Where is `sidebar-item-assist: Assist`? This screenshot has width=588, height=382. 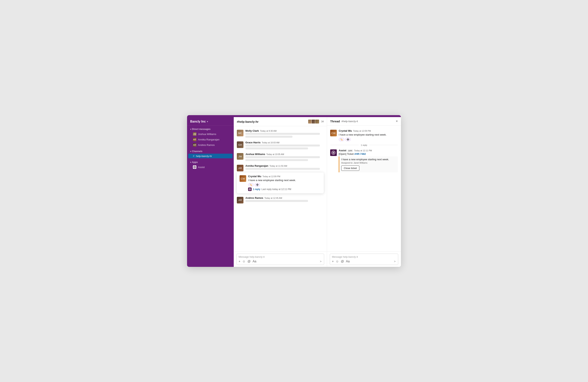
sidebar-item-assist: Assist is located at coordinates (210, 167).